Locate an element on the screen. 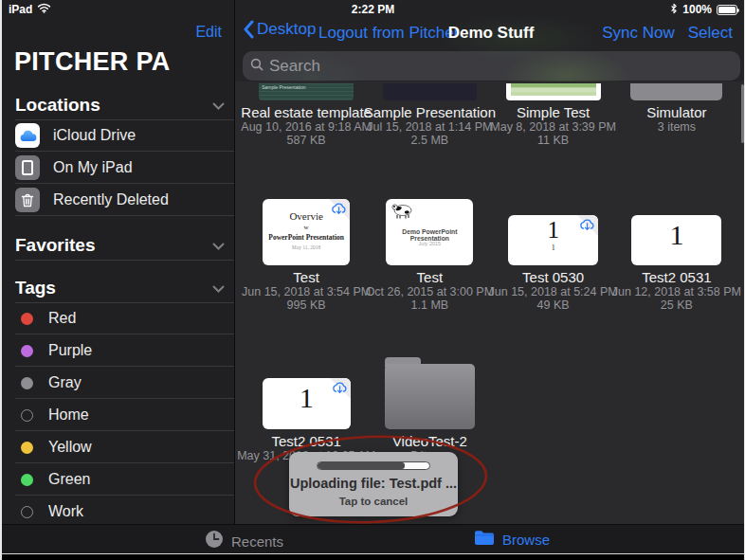  wifi-icon is located at coordinates (44, 9).